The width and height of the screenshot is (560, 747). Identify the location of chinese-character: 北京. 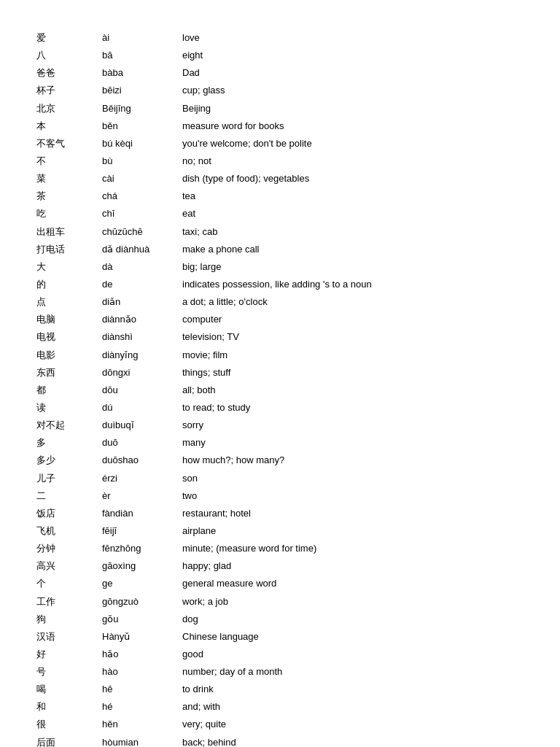
(69, 109).